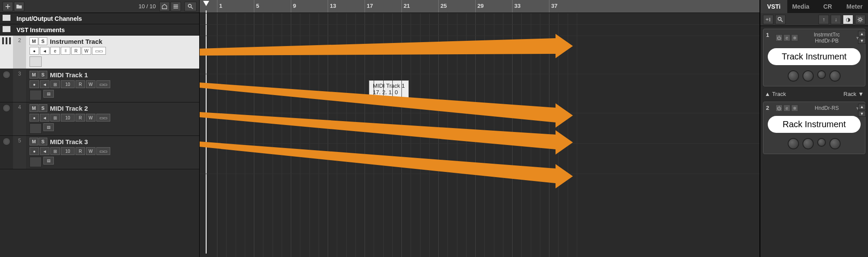 The height and width of the screenshot is (257, 868). I want to click on folder-io-channels: Input/Output Channels, so click(100, 19).